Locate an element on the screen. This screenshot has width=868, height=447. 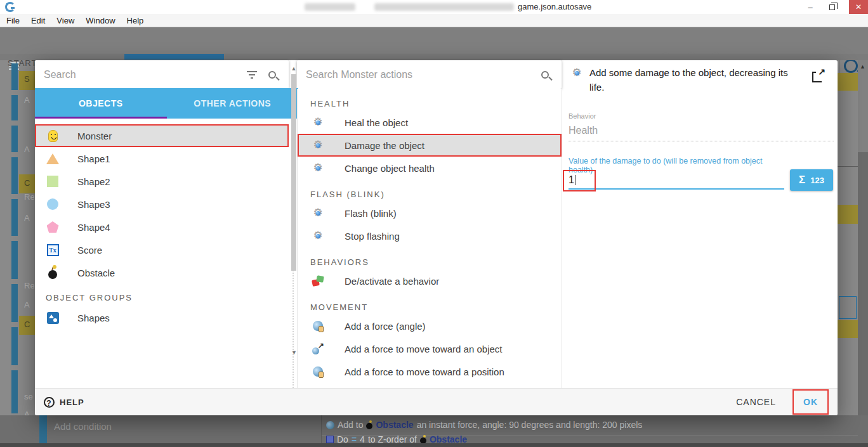
param-underline is located at coordinates (676, 189).